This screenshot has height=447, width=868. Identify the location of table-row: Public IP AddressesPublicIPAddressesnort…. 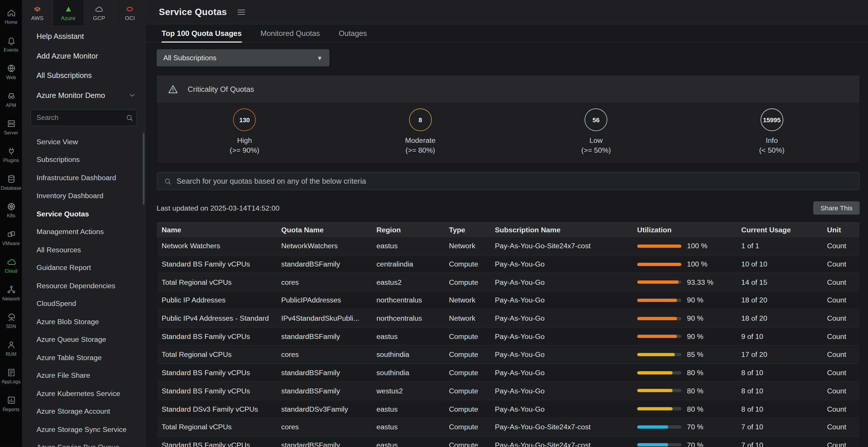
(508, 300).